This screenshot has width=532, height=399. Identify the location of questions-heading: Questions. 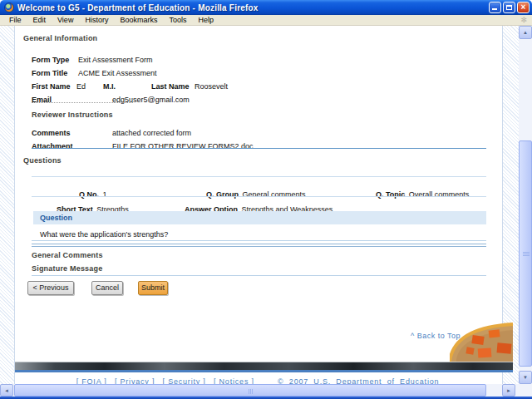
(42, 160).